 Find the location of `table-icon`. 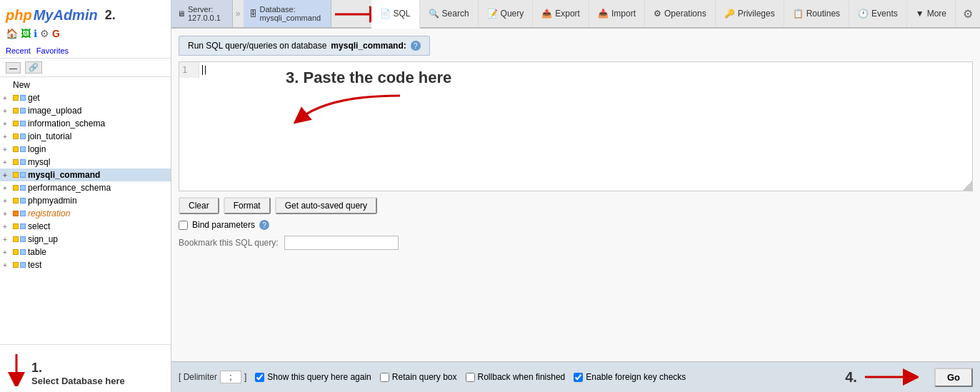

table-icon is located at coordinates (23, 111).